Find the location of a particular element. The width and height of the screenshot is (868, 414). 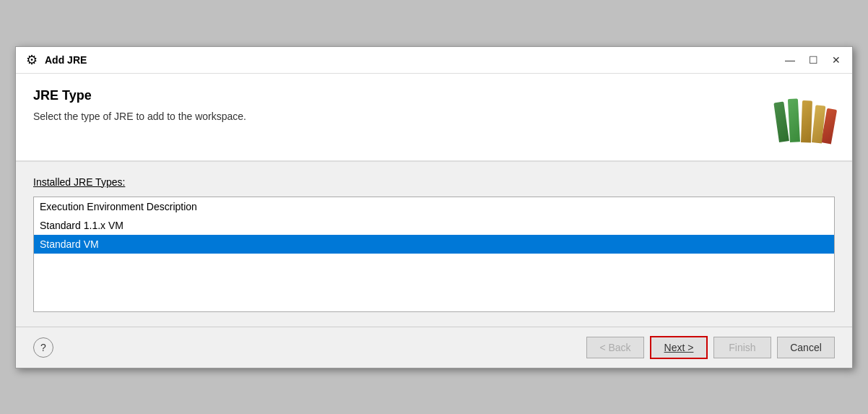

help-button: ? is located at coordinates (43, 348).